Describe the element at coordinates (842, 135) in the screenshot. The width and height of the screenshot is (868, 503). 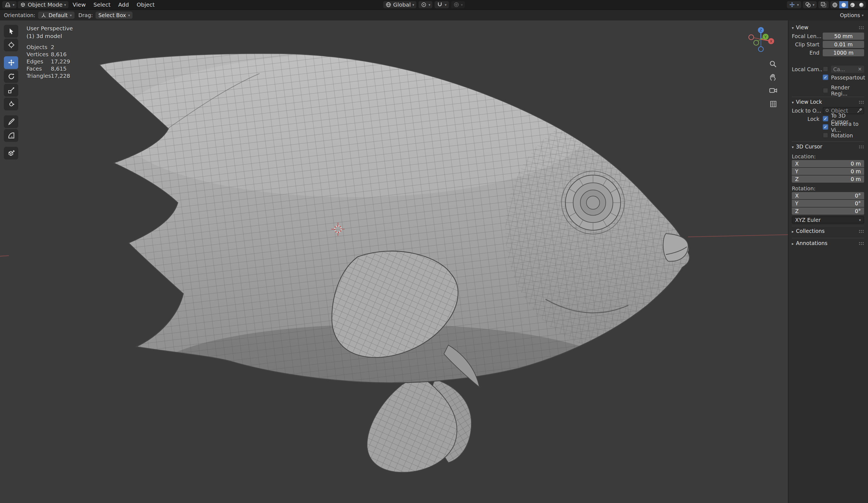
I see `lock-rotation-label: Rotation` at that location.